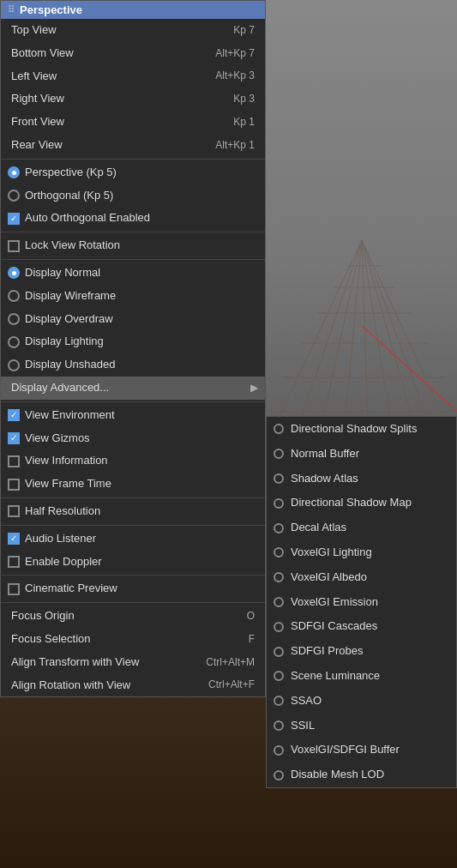 Image resolution: width=457 pixels, height=868 pixels. I want to click on align-transform-item: Align Transform with View Ctrl+Alt+M, so click(133, 662).